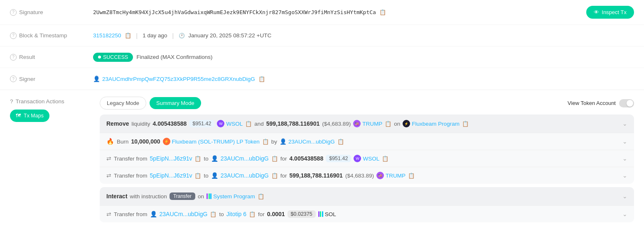 The image size is (644, 246). Describe the element at coordinates (275, 158) in the screenshot. I see `transfer1-to-copy: 📋` at that location.